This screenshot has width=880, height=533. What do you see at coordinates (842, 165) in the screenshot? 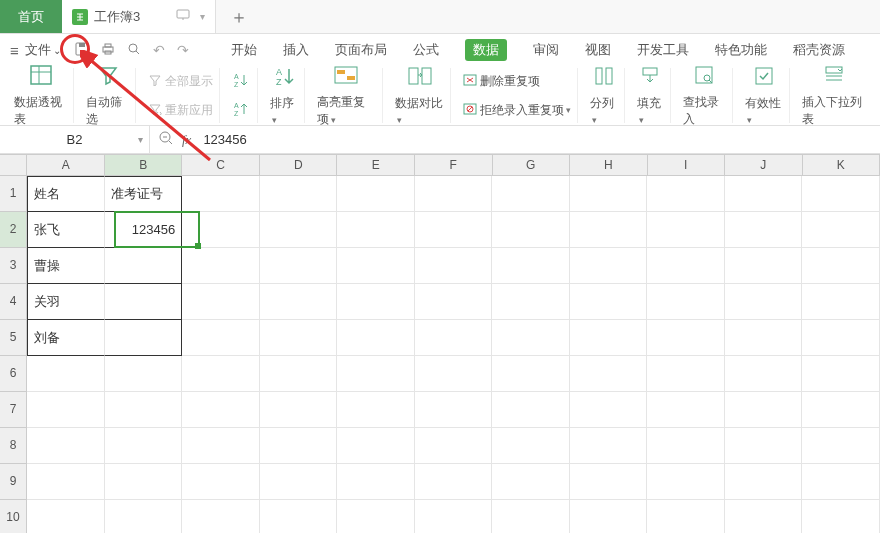
I see `col-header-K: K` at bounding box center [842, 165].